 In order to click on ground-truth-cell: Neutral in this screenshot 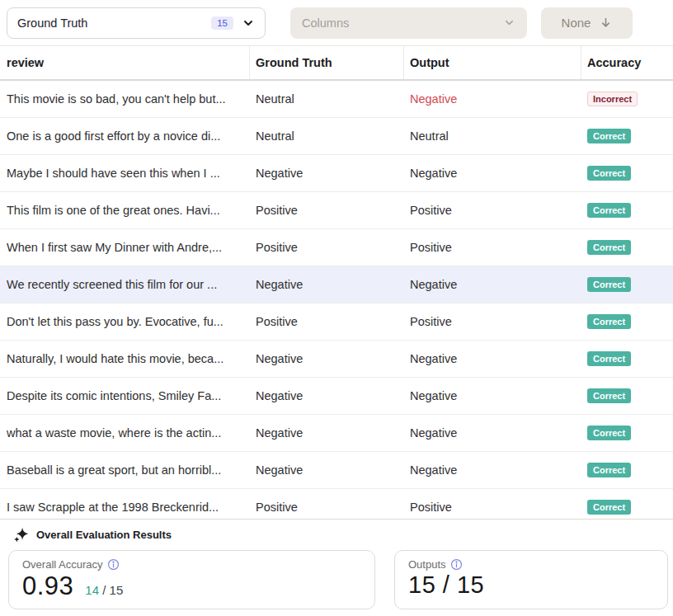, I will do `click(327, 99)`.